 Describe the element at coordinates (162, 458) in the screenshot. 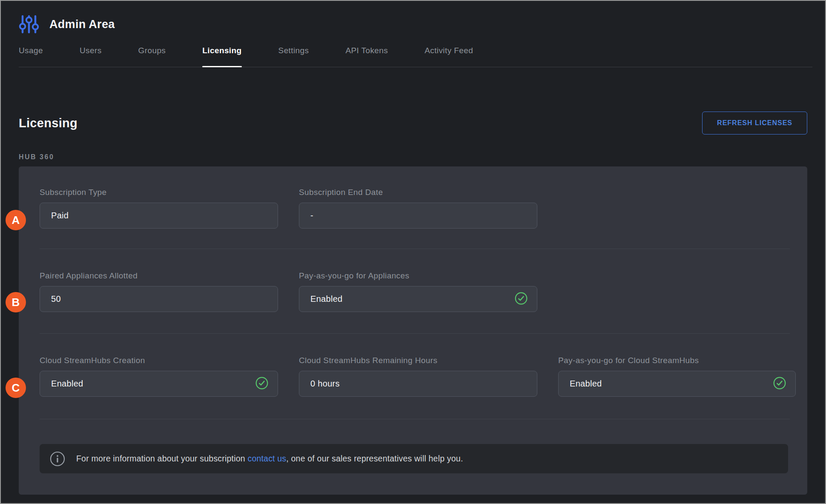

I see `banner-text-before: For more information about your subscrip…` at that location.